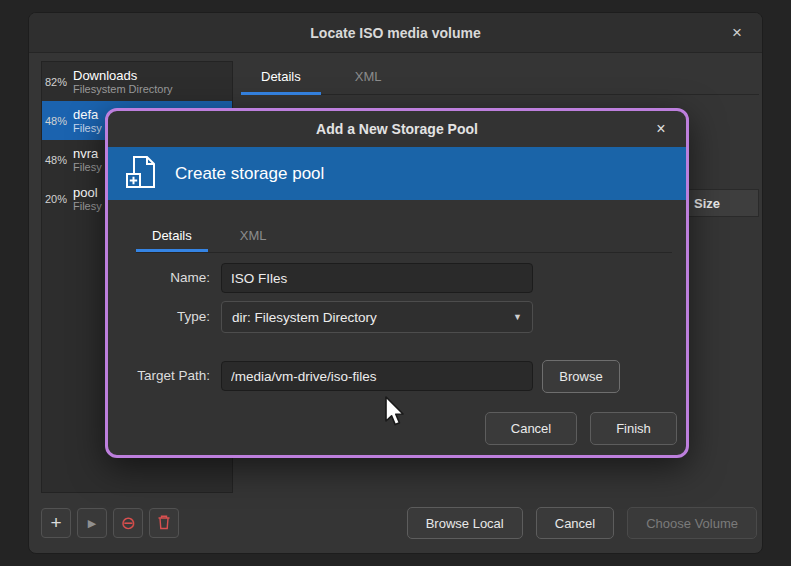 Image resolution: width=791 pixels, height=566 pixels. Describe the element at coordinates (397, 129) in the screenshot. I see `dialog-title: Add a New Storage Pool` at that location.